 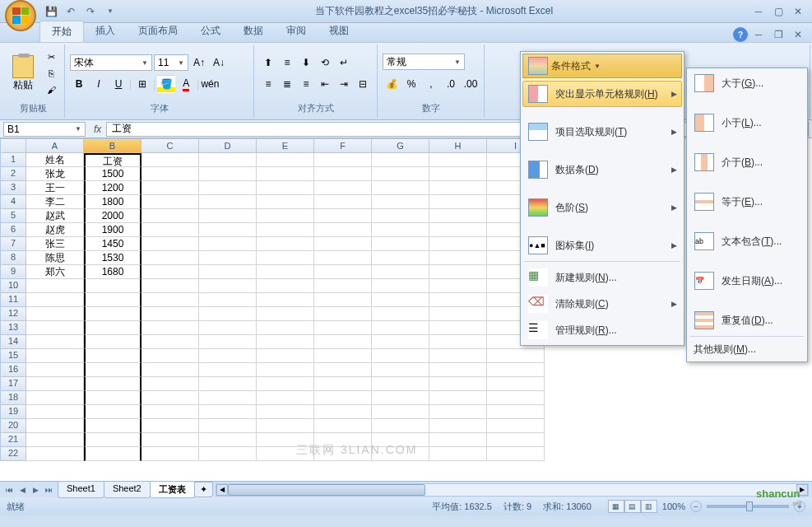 I want to click on cell-H16, so click(x=458, y=371).